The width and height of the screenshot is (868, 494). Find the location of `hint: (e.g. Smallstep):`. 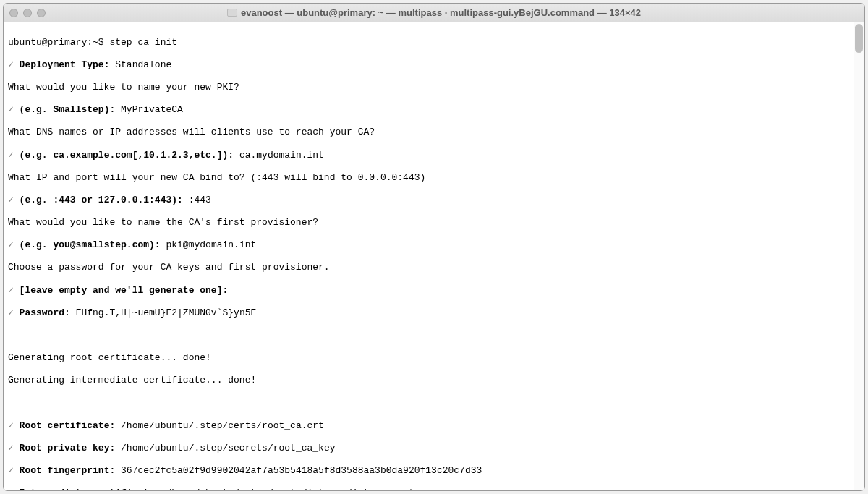

hint: (e.g. Smallstep): is located at coordinates (68, 110).